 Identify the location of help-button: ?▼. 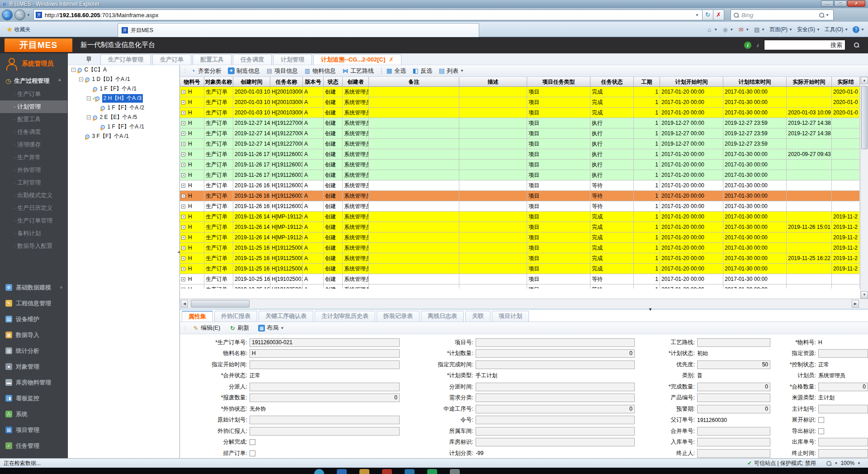
(859, 30).